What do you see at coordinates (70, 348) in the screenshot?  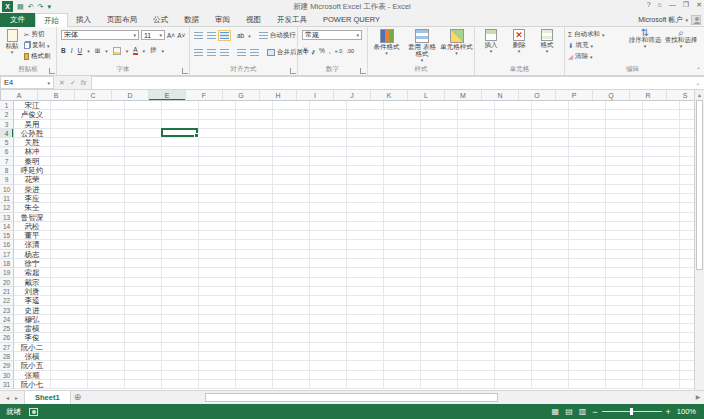 I see `cell-B27` at bounding box center [70, 348].